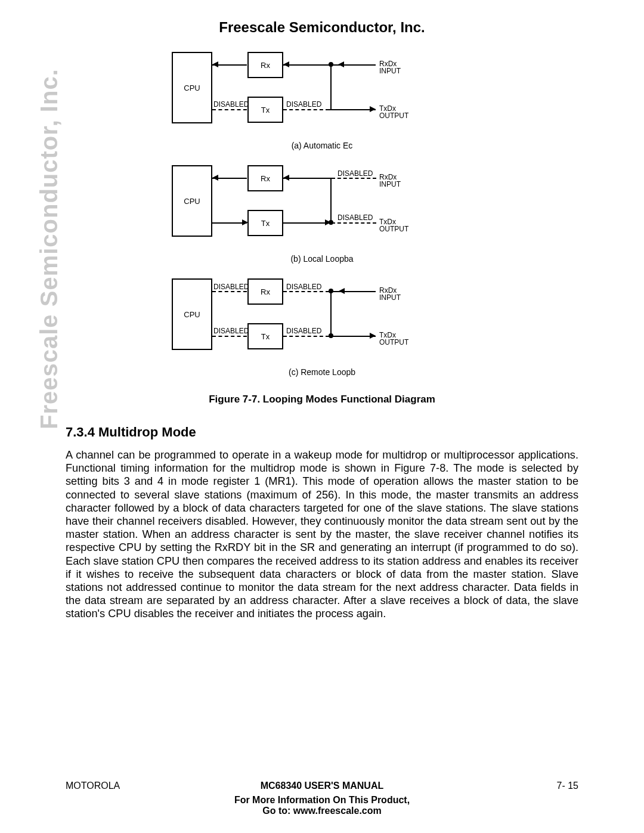 The height and width of the screenshot is (833, 644). I want to click on caption-c: (c) Remote Loopb, so click(322, 372).